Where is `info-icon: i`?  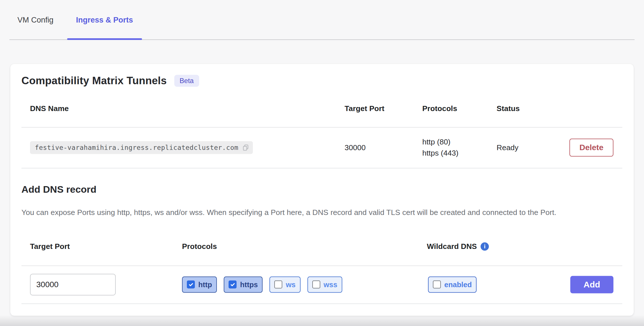
info-icon: i is located at coordinates (485, 247).